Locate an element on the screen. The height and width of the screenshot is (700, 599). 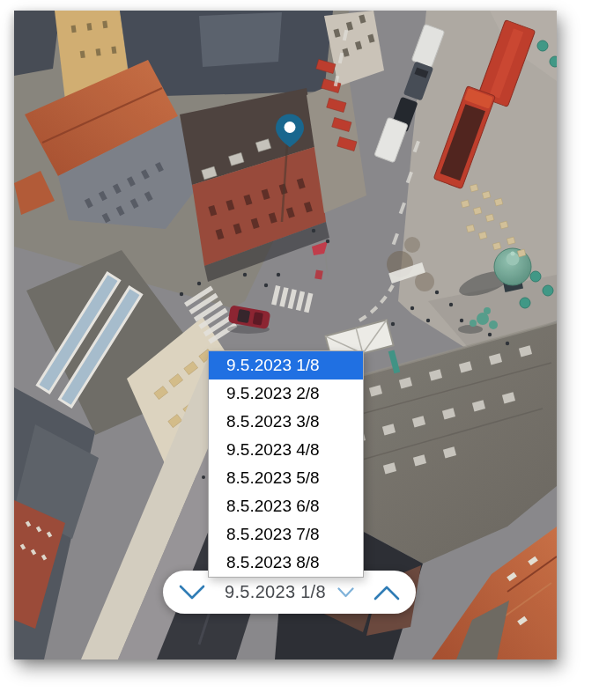
date-option: 8.5.2023 6/8 is located at coordinates (285, 506).